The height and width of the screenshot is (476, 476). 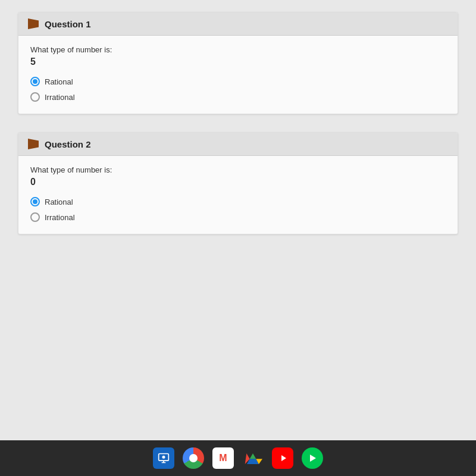 What do you see at coordinates (59, 202) in the screenshot?
I see `question-2-label-rational: Rational` at bounding box center [59, 202].